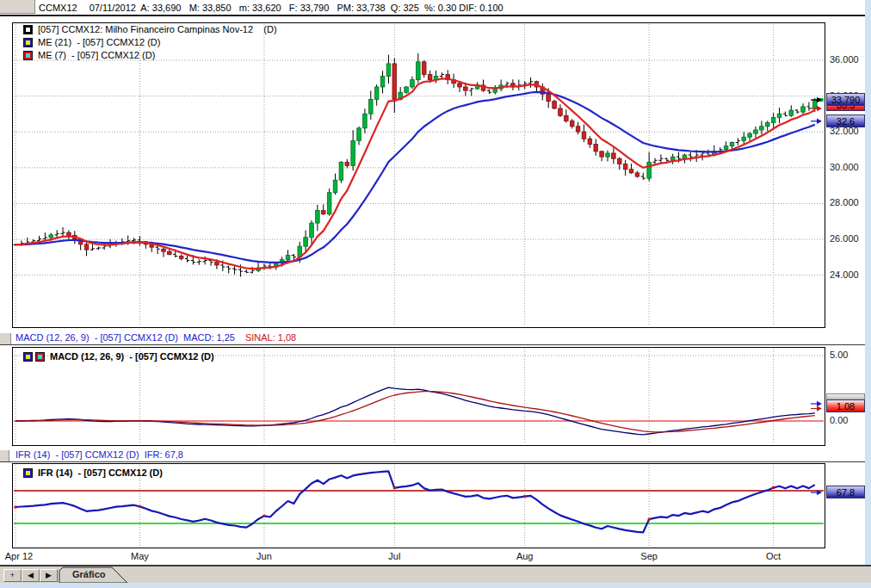  Describe the element at coordinates (139, 556) in the screenshot. I see `time-axis-label-may: May` at that location.